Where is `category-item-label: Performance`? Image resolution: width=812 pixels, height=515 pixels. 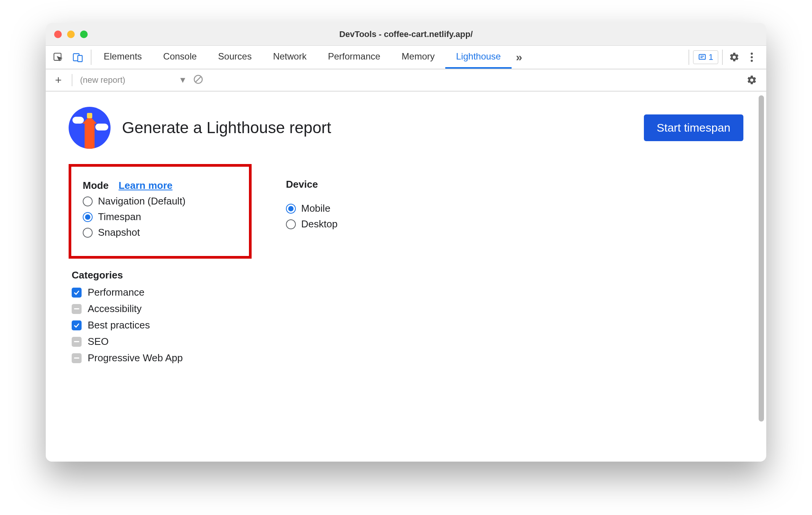 category-item-label: Performance is located at coordinates (116, 292).